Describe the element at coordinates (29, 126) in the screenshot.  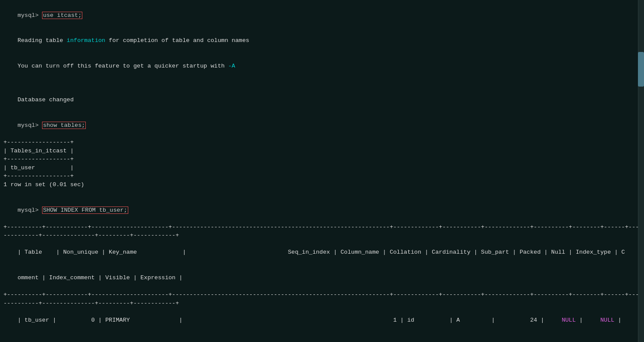
I see `prompt-2: mysql>` at that location.